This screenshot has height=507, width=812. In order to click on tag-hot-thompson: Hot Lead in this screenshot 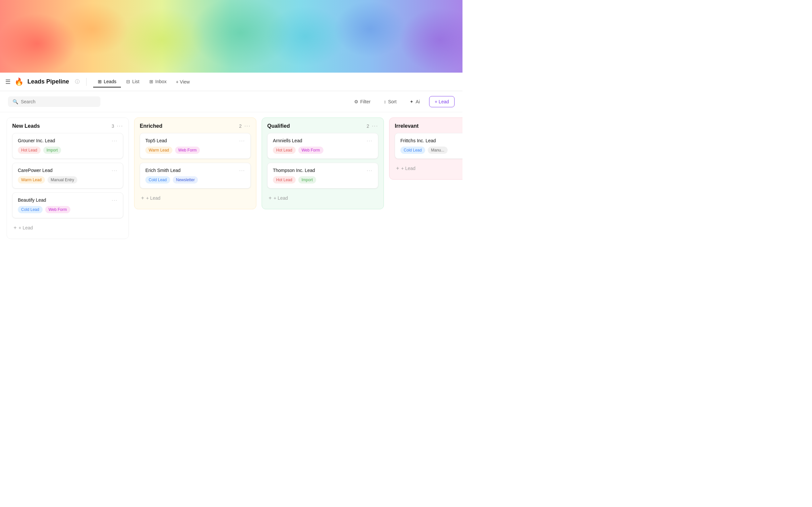, I will do `click(284, 180)`.